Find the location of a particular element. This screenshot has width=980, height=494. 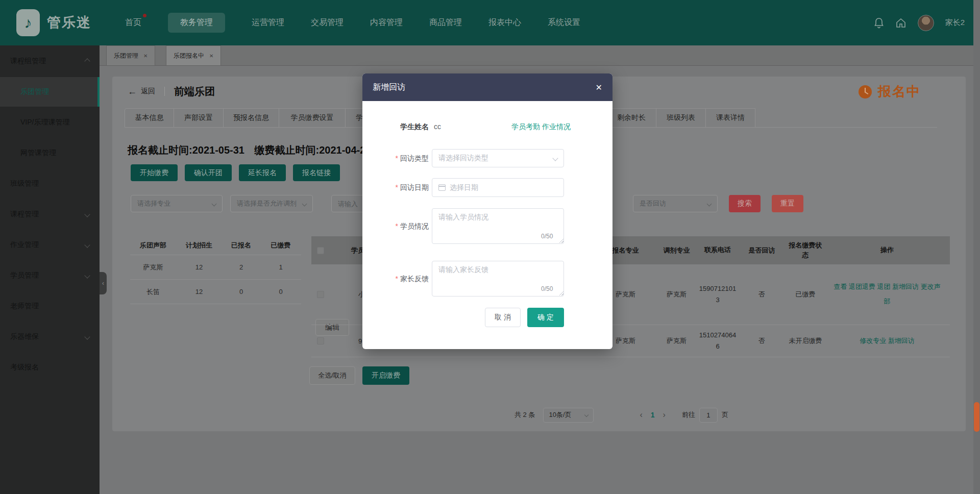

student-name-label: 学生姓名 is located at coordinates (396, 127).